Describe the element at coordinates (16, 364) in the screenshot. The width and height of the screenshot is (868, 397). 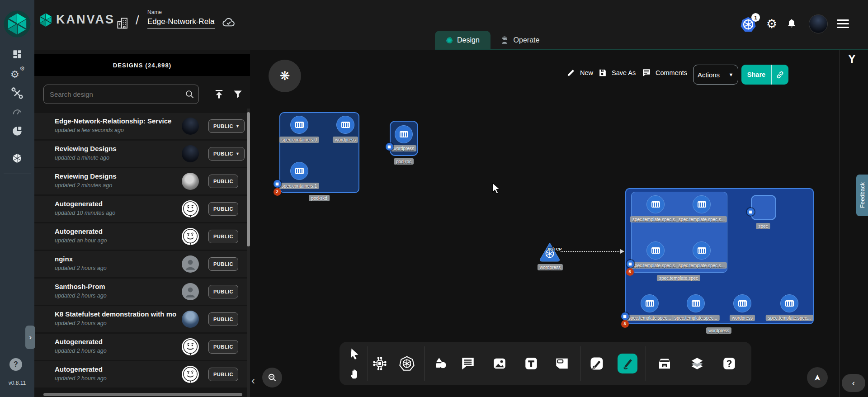
I see `help-button: ?` at that location.